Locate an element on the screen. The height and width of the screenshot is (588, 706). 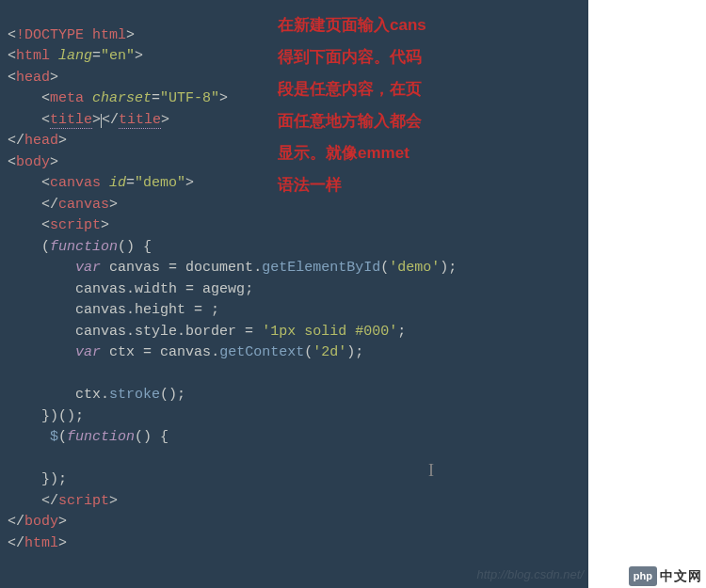
demo-string: 'demo' is located at coordinates (414, 267).